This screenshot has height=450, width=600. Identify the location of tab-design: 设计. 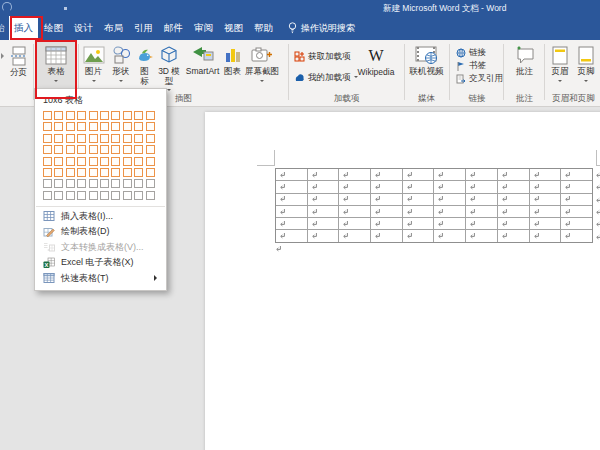
(84, 28).